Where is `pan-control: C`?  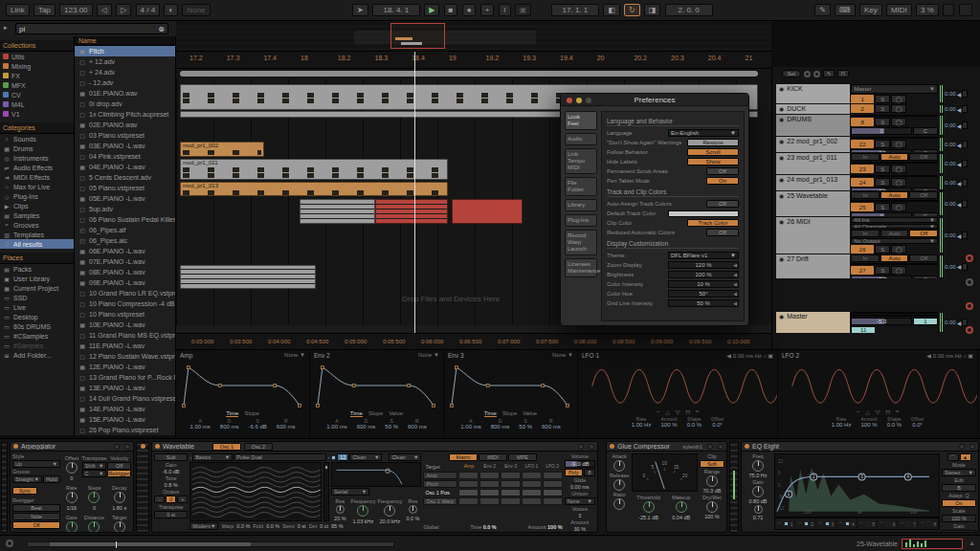
pan-control: C is located at coordinates (925, 151).